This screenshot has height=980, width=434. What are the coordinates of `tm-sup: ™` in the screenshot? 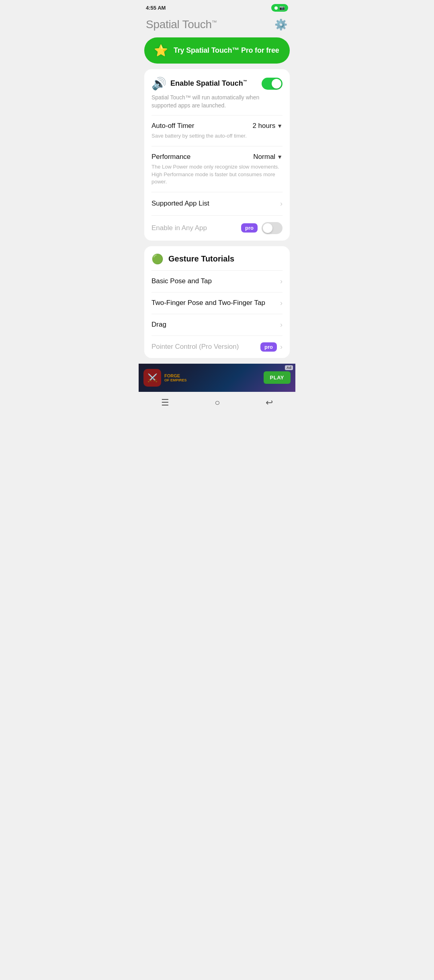 It's located at (245, 81).